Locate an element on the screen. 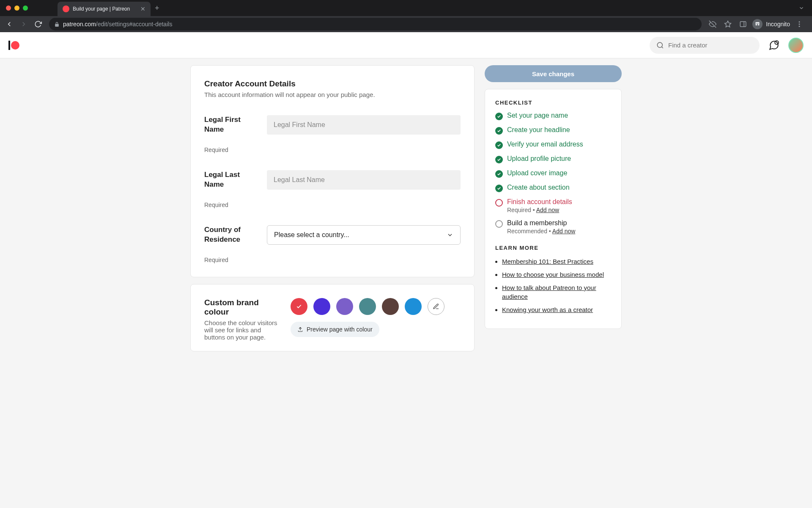 The height and width of the screenshot is (508, 812). tabs-row: Build your page | Patreon ✕ + is located at coordinates (406, 8).